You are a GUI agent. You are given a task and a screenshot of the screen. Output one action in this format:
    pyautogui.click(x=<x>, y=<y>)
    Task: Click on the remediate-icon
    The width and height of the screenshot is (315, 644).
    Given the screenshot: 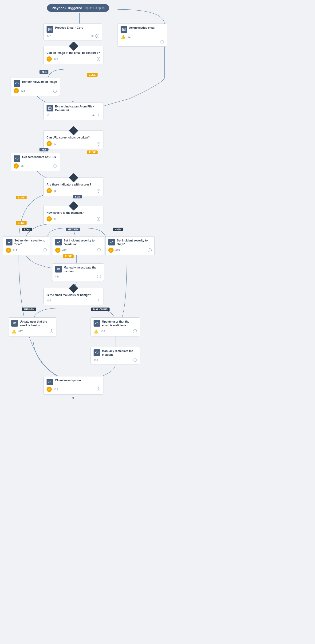 What is the action you would take?
    pyautogui.click(x=97, y=353)
    